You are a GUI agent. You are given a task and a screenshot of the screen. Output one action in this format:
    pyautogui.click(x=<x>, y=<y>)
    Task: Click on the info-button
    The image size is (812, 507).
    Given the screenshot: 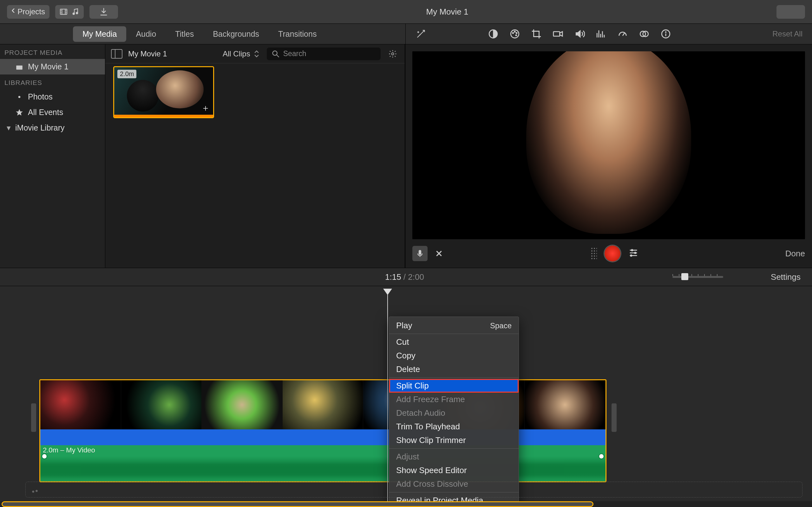 What is the action you would take?
    pyautogui.click(x=666, y=34)
    